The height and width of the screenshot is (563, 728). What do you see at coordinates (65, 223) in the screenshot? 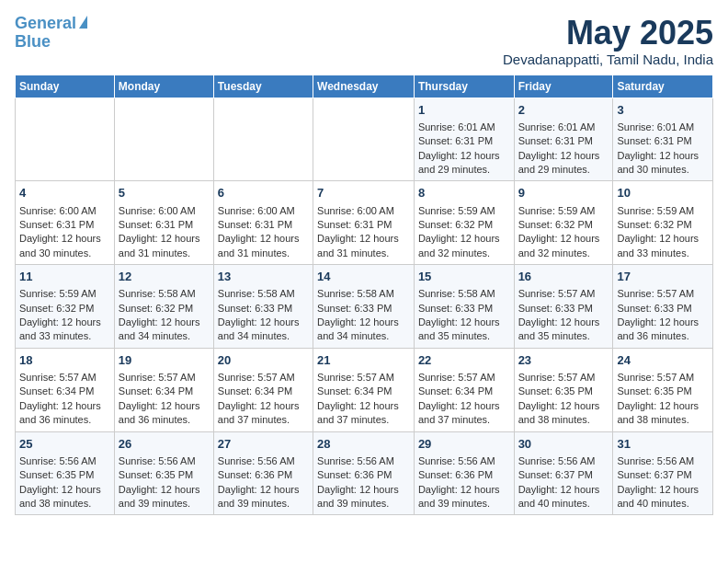
I see `calendar-cell: 4Sunrise: 6:00 AMSunset: 6:31 PMDaylight…` at bounding box center [65, 223].